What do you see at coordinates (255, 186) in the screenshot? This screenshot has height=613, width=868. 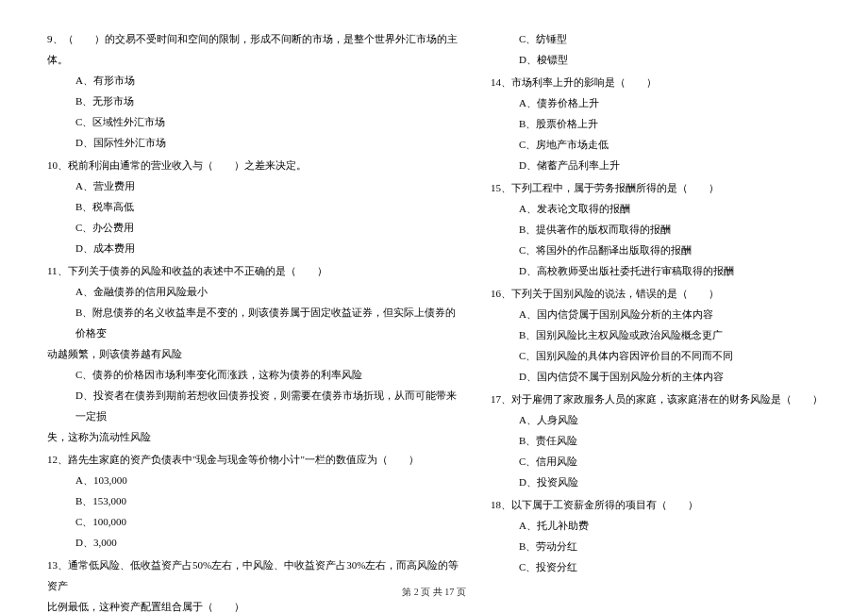 I see `q10-option-a: A、营业费用` at bounding box center [255, 186].